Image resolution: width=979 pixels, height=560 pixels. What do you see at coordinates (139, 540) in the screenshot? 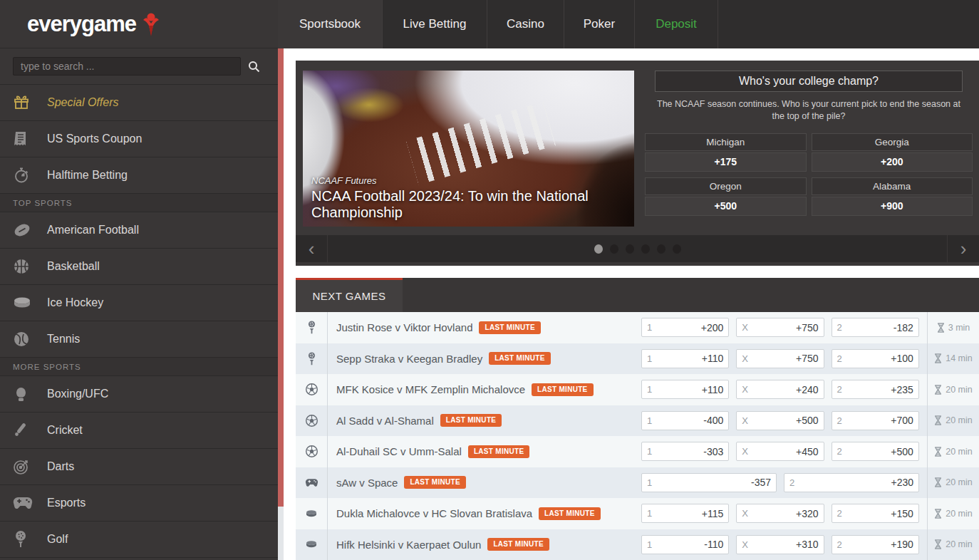
I see `sidebar-item-golf: Golf` at bounding box center [139, 540].